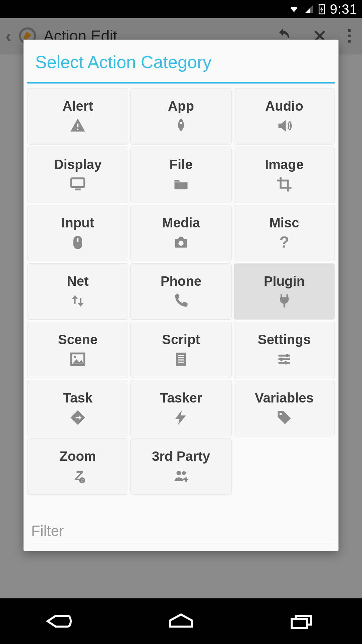  Describe the element at coordinates (181, 476) in the screenshot. I see `group-add-icon` at that location.